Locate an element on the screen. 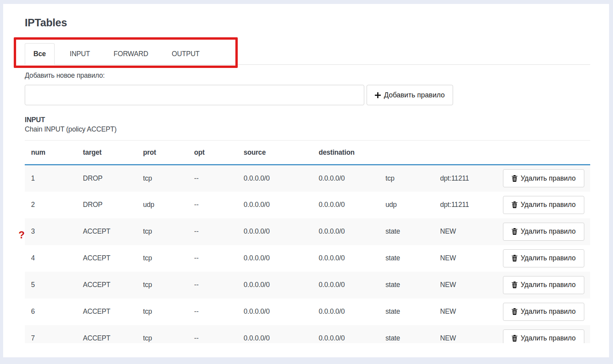 The image size is (613, 364). table-row: 1 DROP tcp -- 0.0.0.0/0 0.0.0.0/0 tcp dp… is located at coordinates (307, 178).